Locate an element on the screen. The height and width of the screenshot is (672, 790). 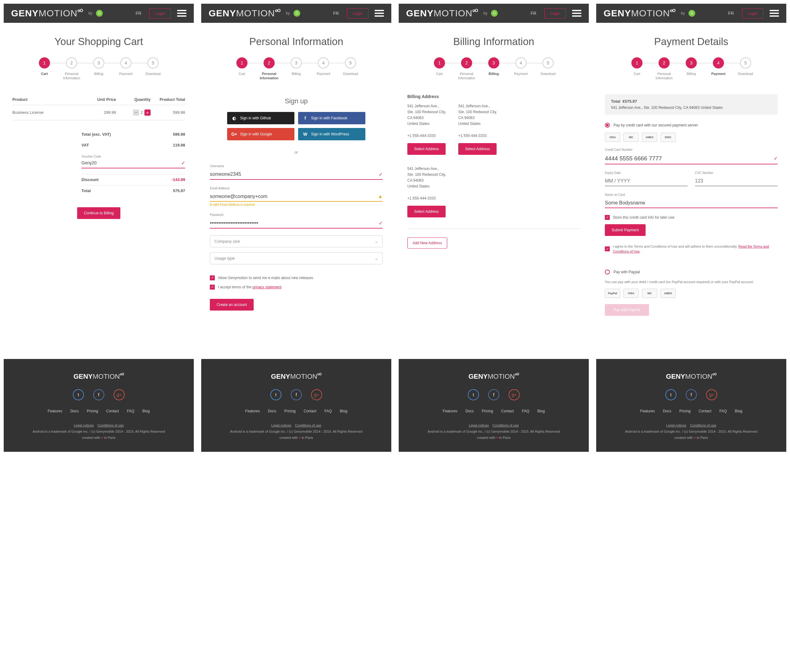
page-title: Payment Details is located at coordinates (691, 42).